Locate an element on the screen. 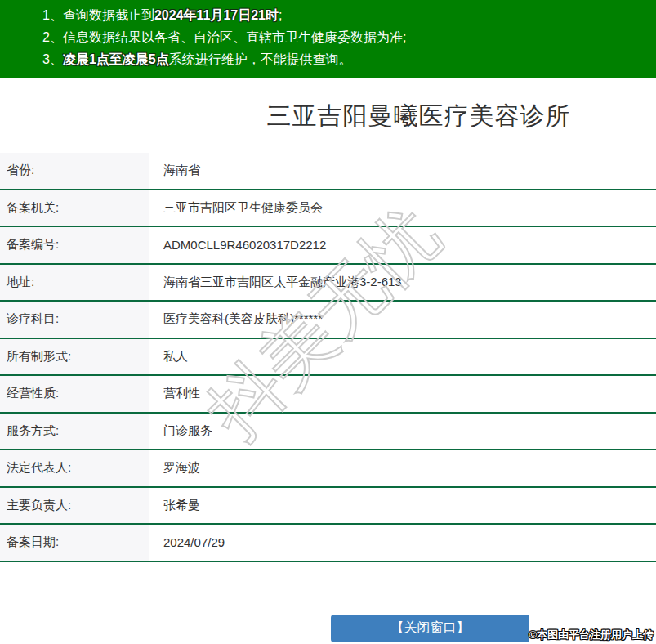  notice-1-pre: 查询数据截止到 is located at coordinates (109, 15).